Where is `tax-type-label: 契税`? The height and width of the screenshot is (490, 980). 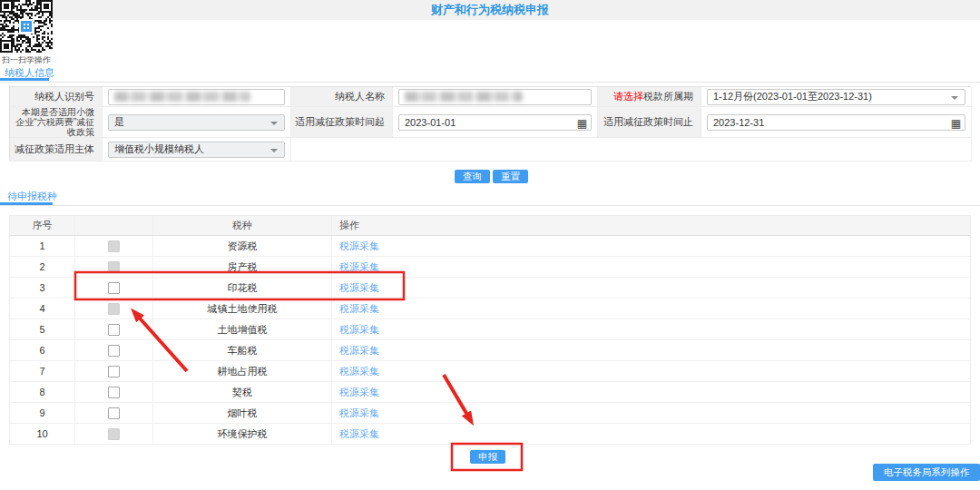 tax-type-label: 契税 is located at coordinates (243, 392).